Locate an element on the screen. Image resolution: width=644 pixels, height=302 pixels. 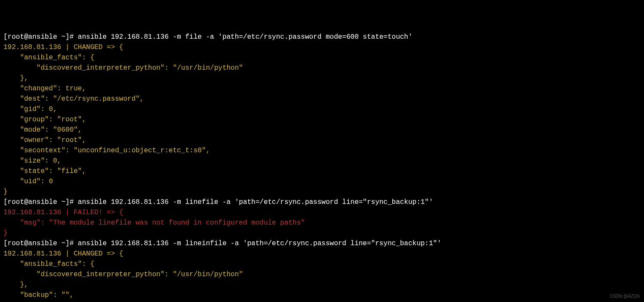
terminal-line: "group": "root", is located at coordinates (45, 120).